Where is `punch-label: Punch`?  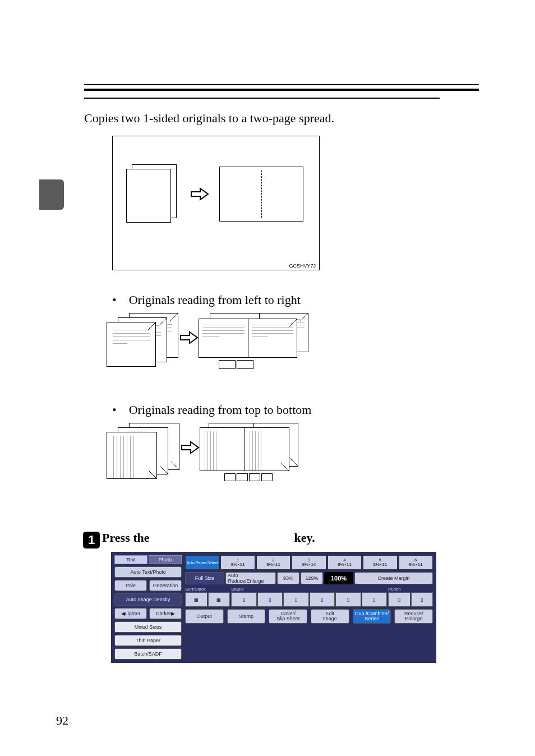
punch-label: Punch is located at coordinates (411, 589).